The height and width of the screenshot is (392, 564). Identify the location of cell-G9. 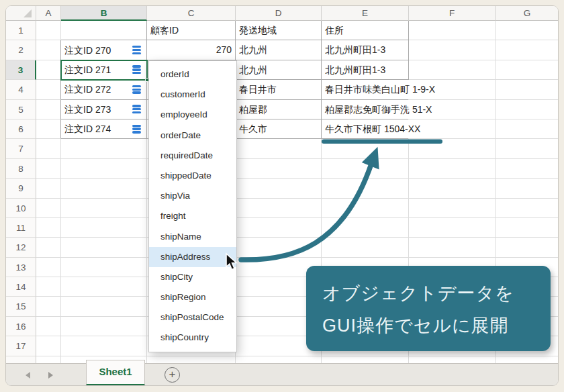
(527, 188).